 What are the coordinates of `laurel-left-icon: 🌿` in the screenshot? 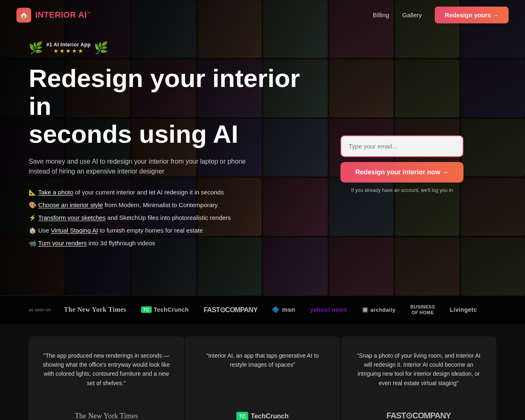 It's located at (36, 48).